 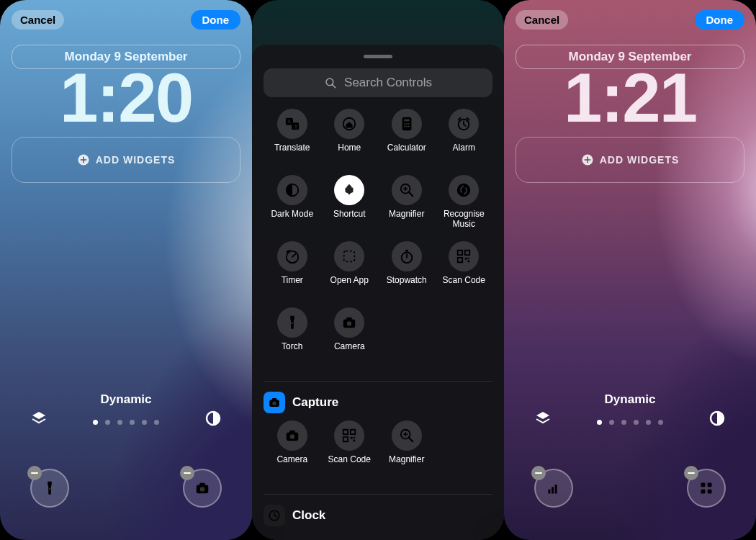 I want to click on suggested-controls-grid: TranslateHomeCalculatorAlarmDark ModeSho…, so click(x=378, y=239).